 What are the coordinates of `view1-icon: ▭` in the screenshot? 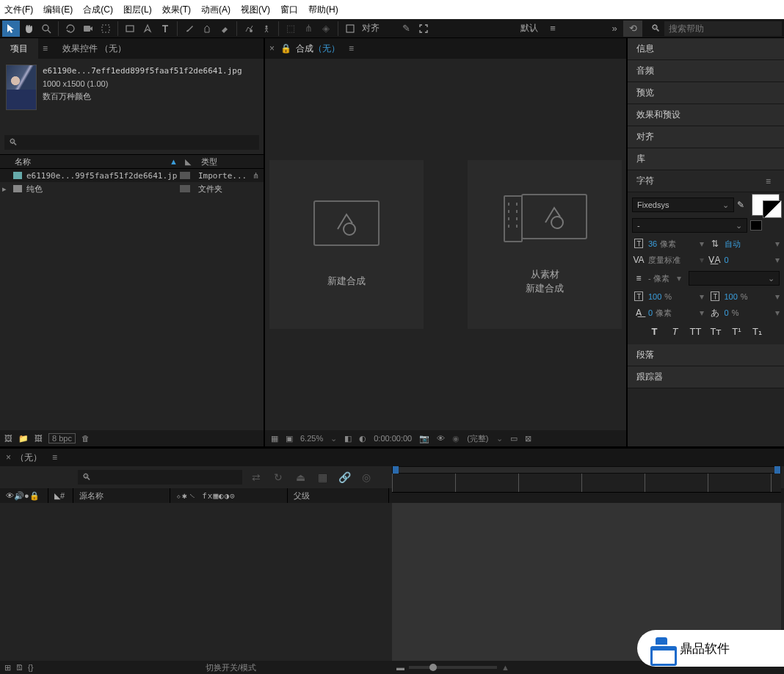 It's located at (514, 439).